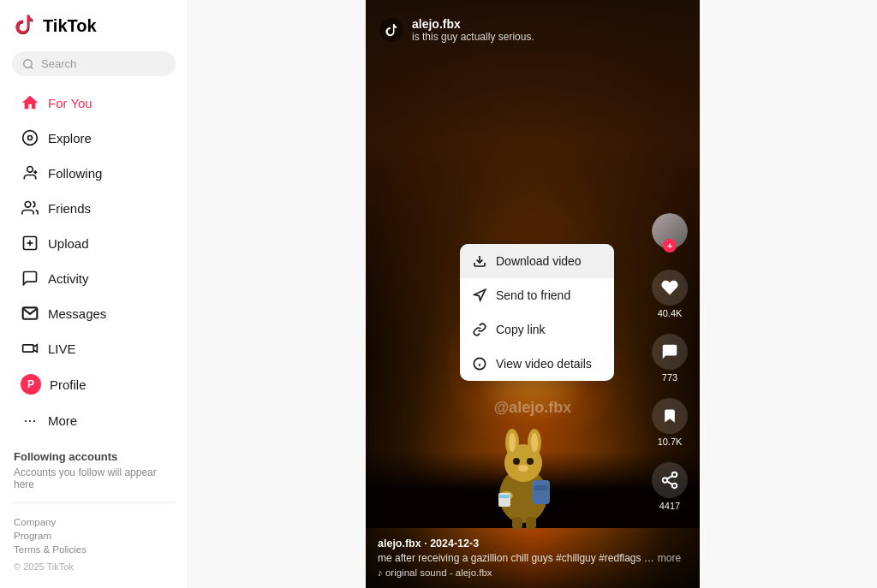  Describe the element at coordinates (94, 173) in the screenshot. I see `nav-item-following: Following` at that location.